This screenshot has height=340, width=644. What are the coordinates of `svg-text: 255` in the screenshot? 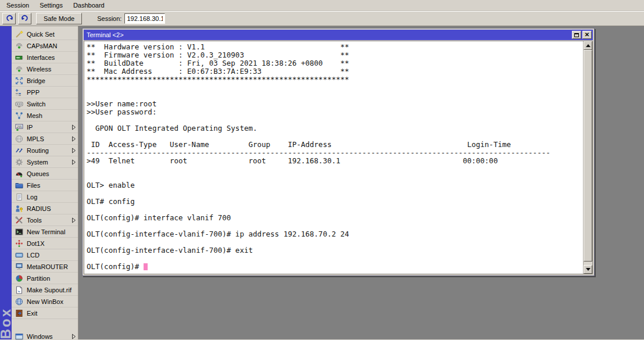 It's located at (19, 126).